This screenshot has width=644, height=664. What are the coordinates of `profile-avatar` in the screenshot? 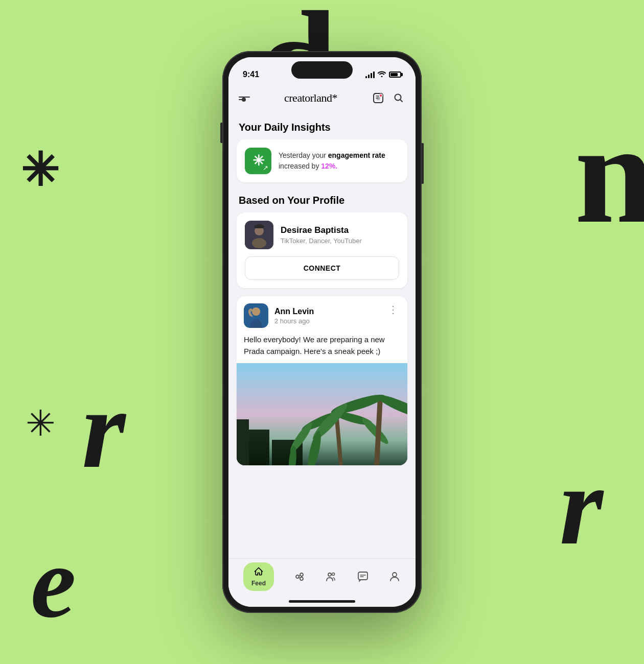 It's located at (259, 235).